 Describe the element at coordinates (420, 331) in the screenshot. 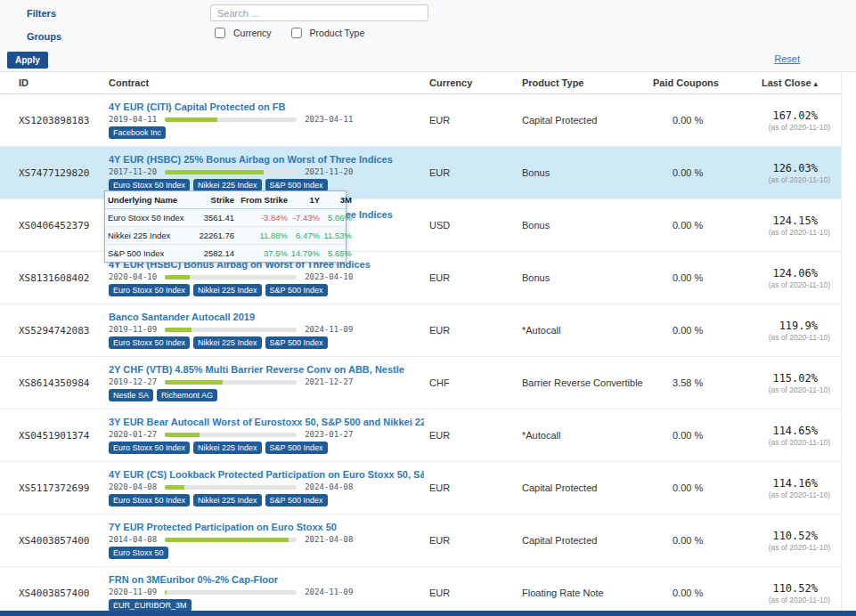

I see `table-row: XS5294742083 Banco Santander Autocall 20…` at that location.